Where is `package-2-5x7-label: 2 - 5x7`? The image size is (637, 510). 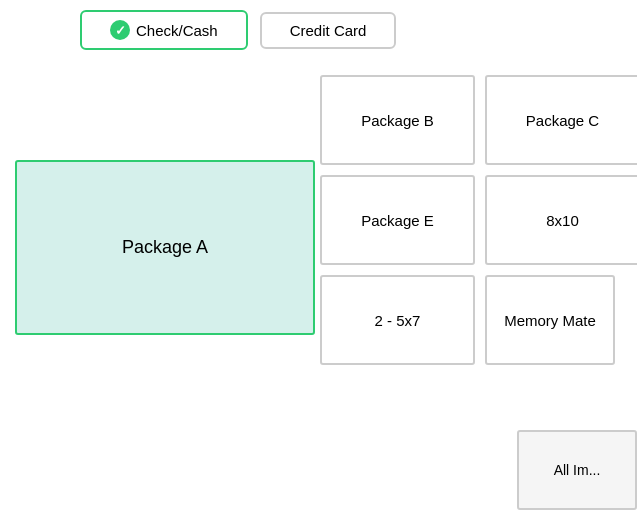
package-2-5x7-label: 2 - 5x7 is located at coordinates (398, 320).